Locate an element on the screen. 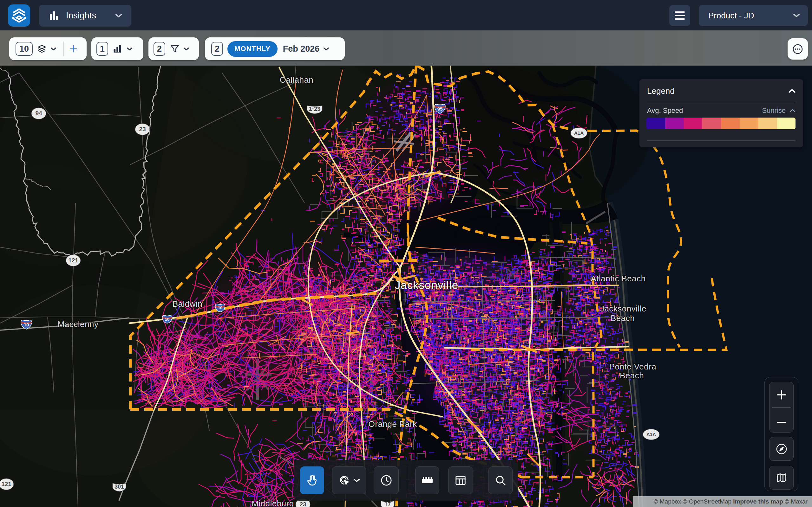 Image resolution: width=812 pixels, height=507 pixels. svg-text: Atlantic Beach is located at coordinates (618, 278).